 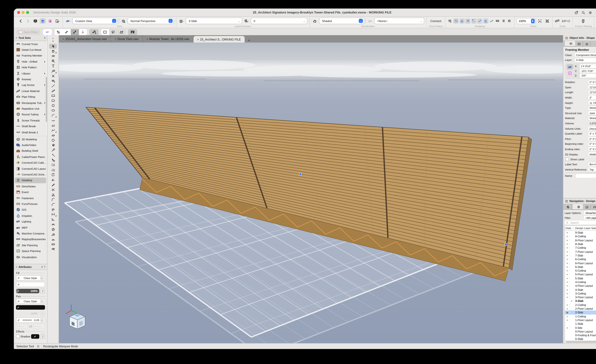 I want to click on label-text-field: Bm-#, so click(x=592, y=164).